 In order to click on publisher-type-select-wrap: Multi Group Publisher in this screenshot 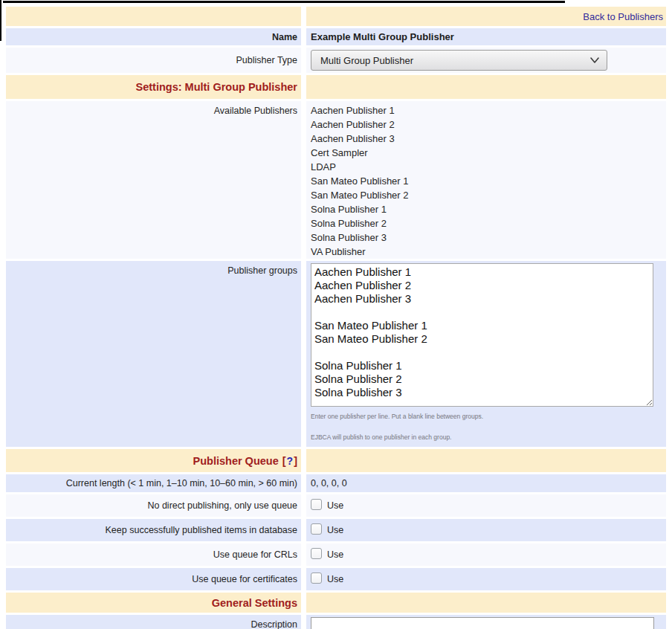, I will do `click(459, 60)`.